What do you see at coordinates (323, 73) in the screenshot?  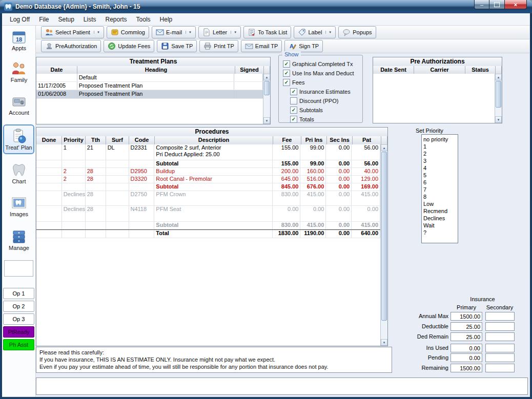 I see `checkbox-use-ins-max-and-deduct: ✓ Use Ins Max and Deduct` at bounding box center [323, 73].